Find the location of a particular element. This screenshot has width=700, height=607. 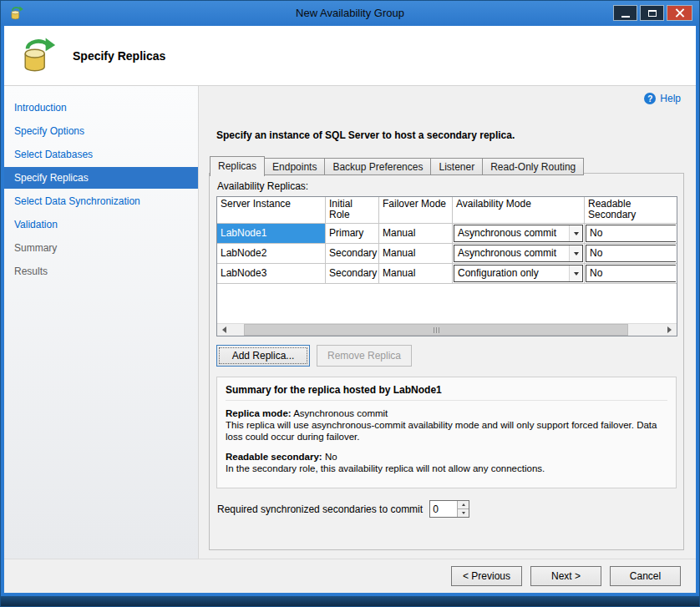

next-button: Next > is located at coordinates (566, 576).